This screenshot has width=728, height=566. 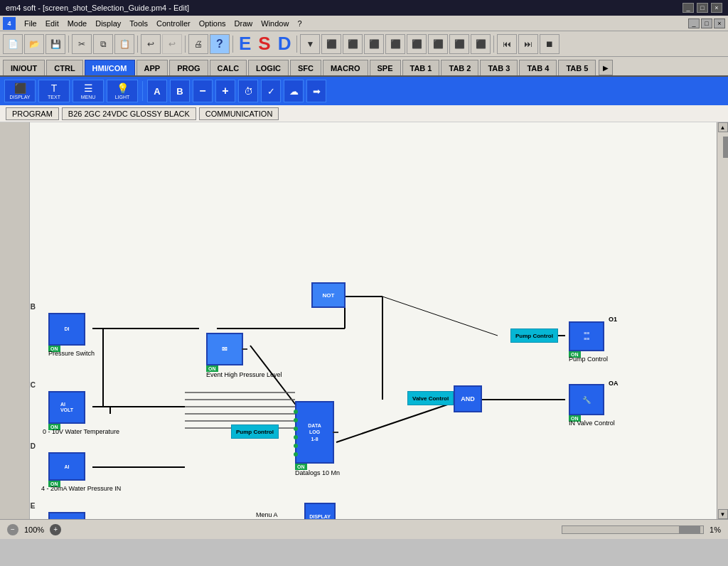 What do you see at coordinates (694, 23) in the screenshot?
I see `menu-min-btn: _` at bounding box center [694, 23].